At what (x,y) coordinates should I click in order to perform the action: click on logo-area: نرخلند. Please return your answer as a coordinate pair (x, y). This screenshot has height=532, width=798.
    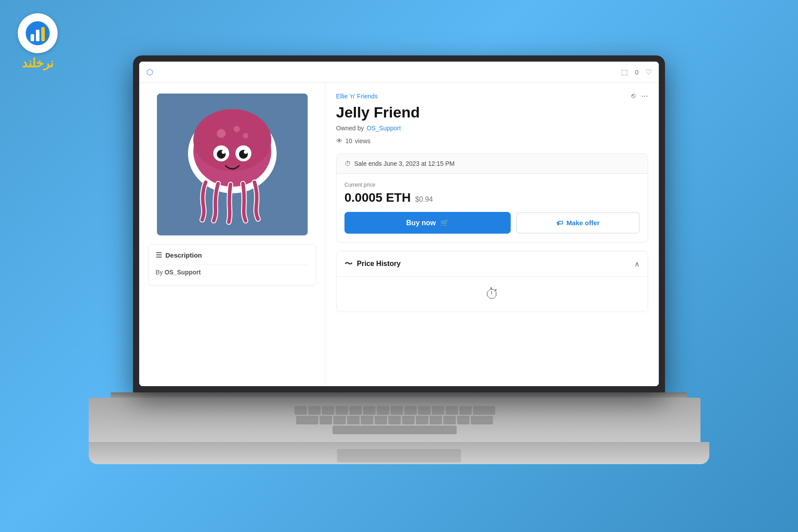
    Looking at the image, I should click on (38, 42).